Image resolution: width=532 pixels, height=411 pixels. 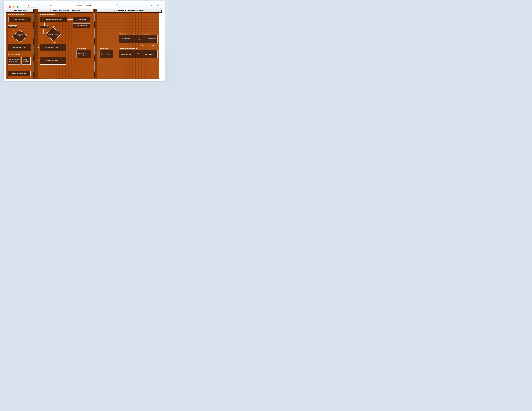 I want to click on microclimate-before-cell: Microclimate Indicators(Before intervent…, so click(x=127, y=54).